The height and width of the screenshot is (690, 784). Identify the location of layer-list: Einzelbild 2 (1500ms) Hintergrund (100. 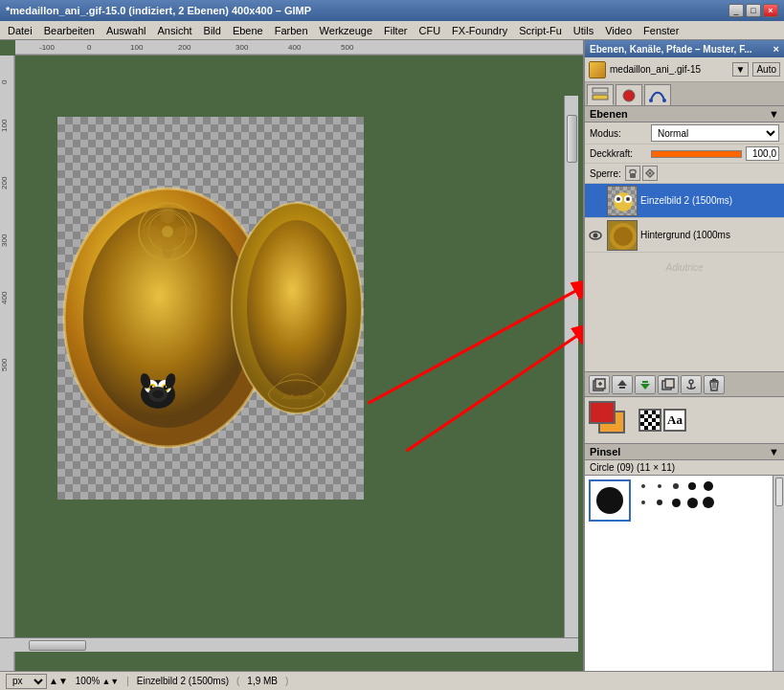
(684, 278).